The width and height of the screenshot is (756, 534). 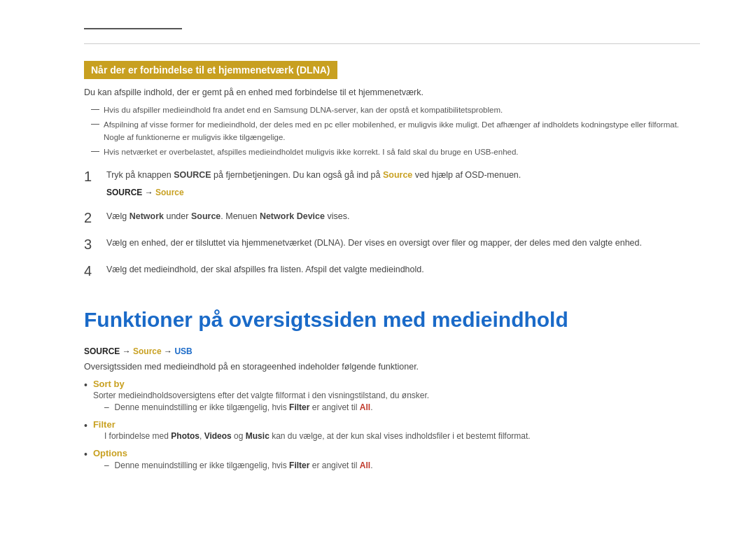 What do you see at coordinates (111, 454) in the screenshot?
I see `options-label: Options` at bounding box center [111, 454].